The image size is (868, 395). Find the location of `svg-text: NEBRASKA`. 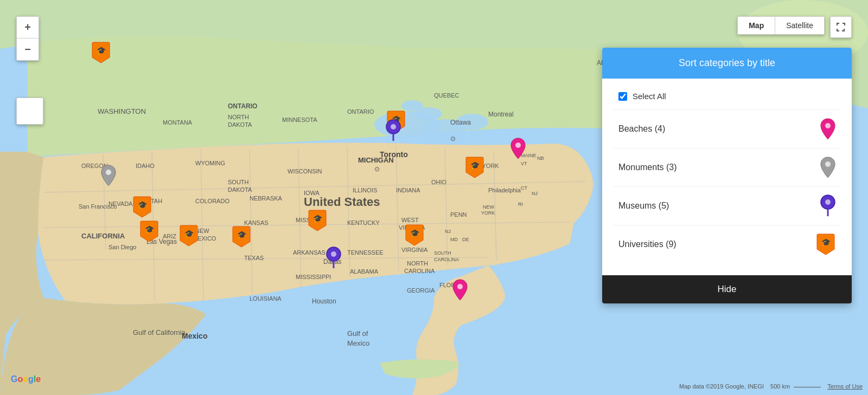

svg-text: NEBRASKA is located at coordinates (266, 198).